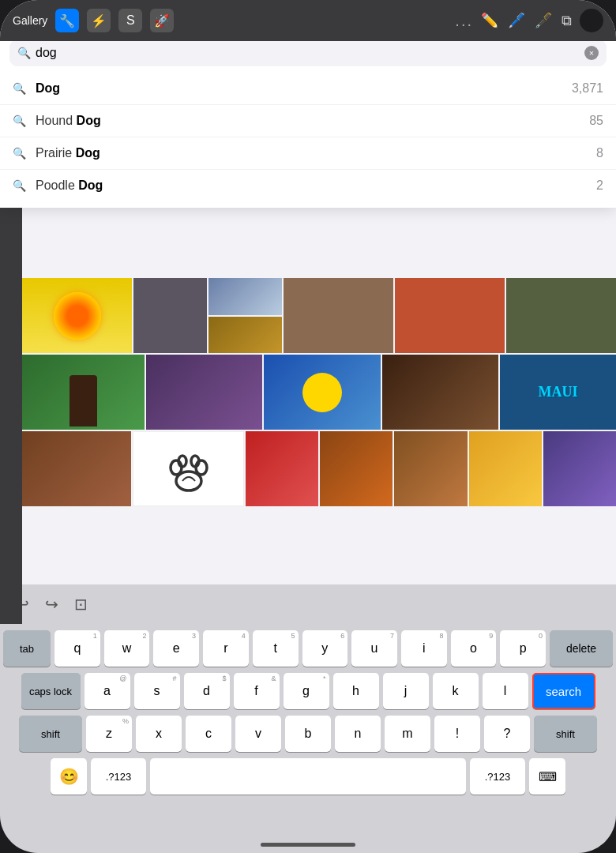 The image size is (616, 853). What do you see at coordinates (322, 392) in the screenshot?
I see `photo-dog-blue` at bounding box center [322, 392].